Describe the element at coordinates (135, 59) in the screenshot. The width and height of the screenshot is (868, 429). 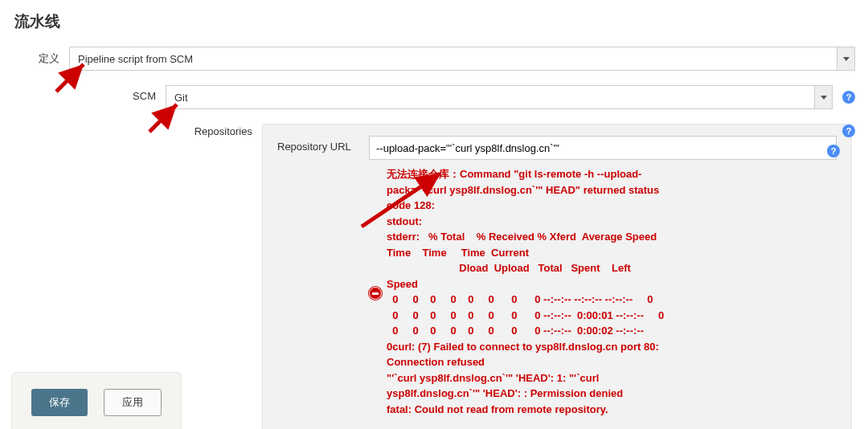
I see `definition-value: Pipeline script from SCM` at that location.